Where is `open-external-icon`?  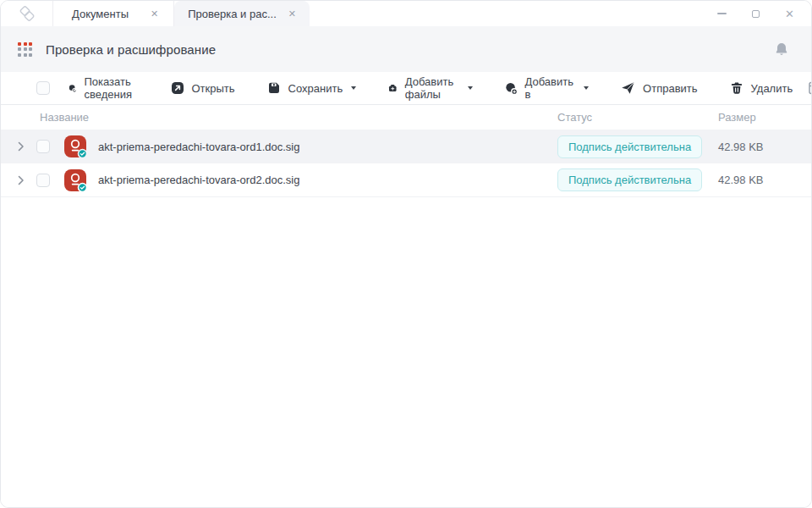
open-external-icon is located at coordinates (178, 88).